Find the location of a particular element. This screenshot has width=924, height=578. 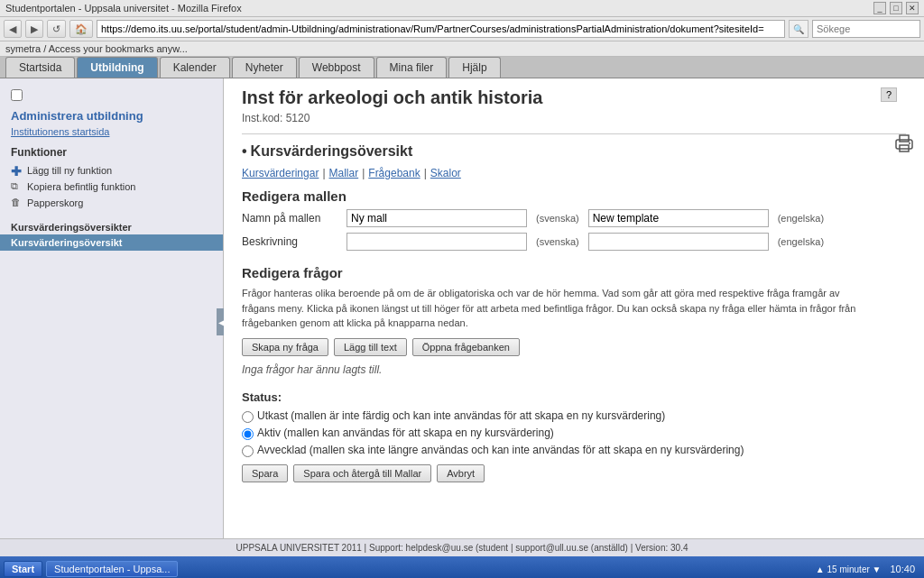

main-nav: Startsida Utbildning Kalender Nyheter We… is located at coordinates (462, 68).